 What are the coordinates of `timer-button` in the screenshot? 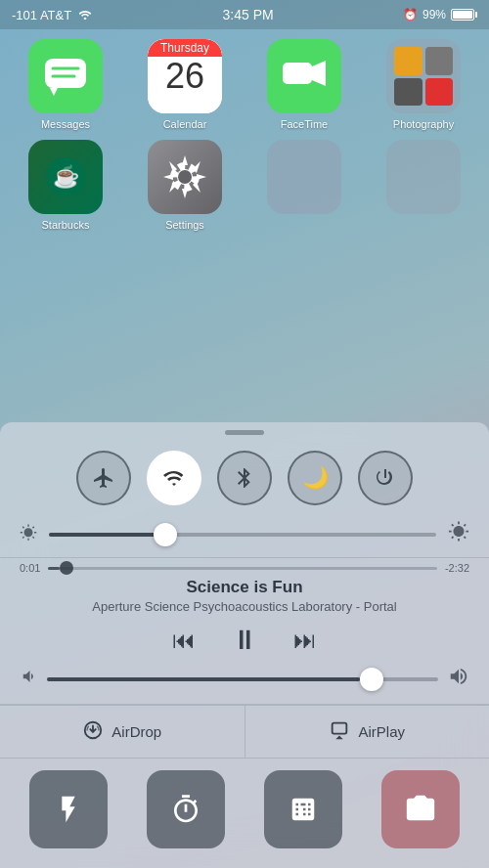 It's located at (186, 809).